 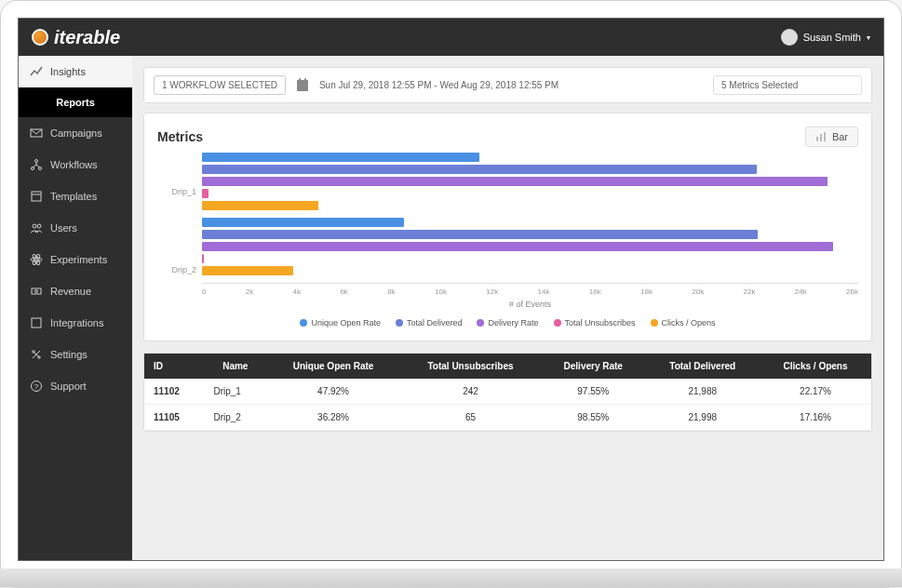 I want to click on table-header: ID, so click(x=174, y=367).